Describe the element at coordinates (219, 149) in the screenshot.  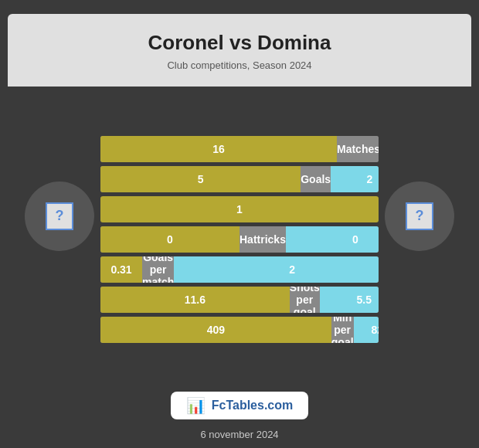
I see `bar-left-matches: 16` at that location.